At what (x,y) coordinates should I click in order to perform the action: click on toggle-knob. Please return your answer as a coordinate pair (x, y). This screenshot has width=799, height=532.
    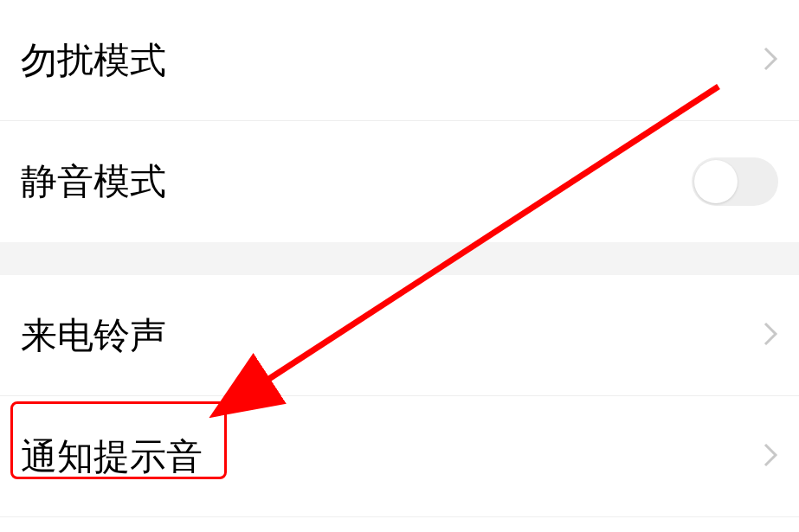
    Looking at the image, I should click on (716, 182).